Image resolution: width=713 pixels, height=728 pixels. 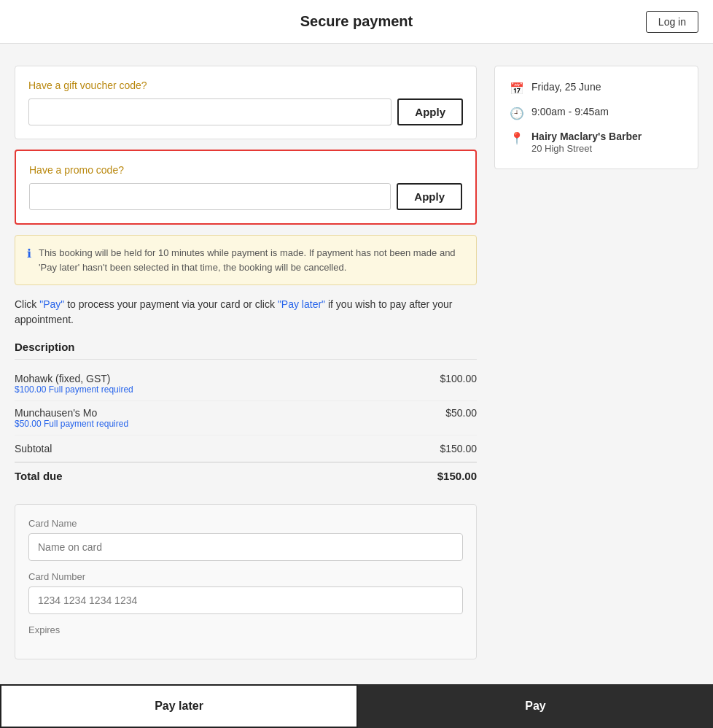 I want to click on click-pay-description: Click "Pay" to process your payment via …, so click(x=246, y=312).